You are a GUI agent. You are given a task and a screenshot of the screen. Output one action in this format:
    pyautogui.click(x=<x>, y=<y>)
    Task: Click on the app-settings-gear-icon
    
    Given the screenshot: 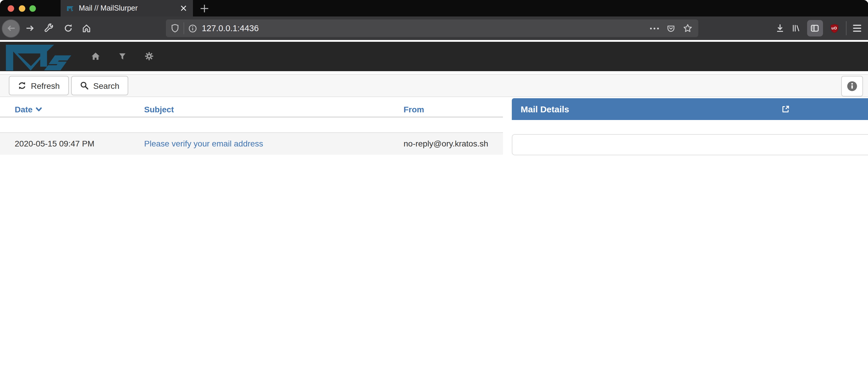 What is the action you would take?
    pyautogui.click(x=149, y=56)
    